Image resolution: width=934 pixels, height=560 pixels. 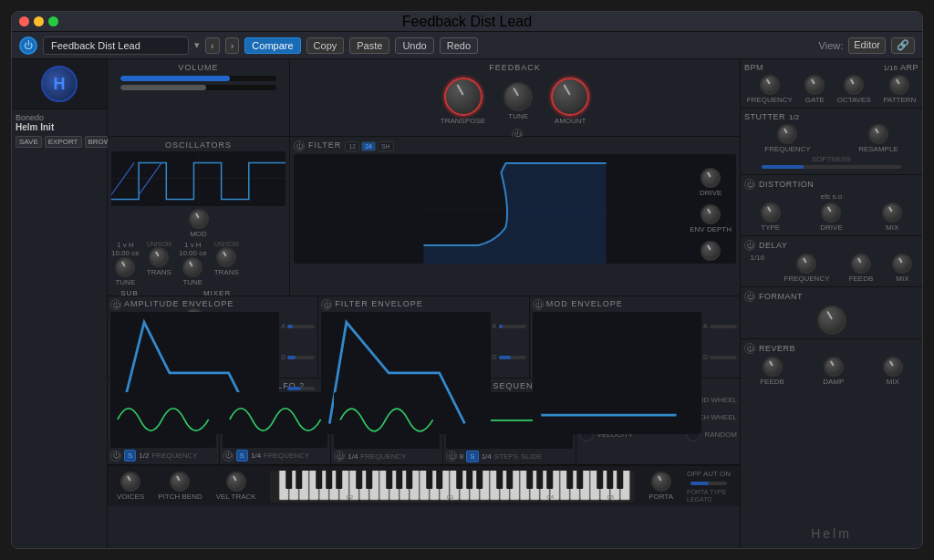 I want to click on delay-feedb-knob, so click(x=861, y=264).